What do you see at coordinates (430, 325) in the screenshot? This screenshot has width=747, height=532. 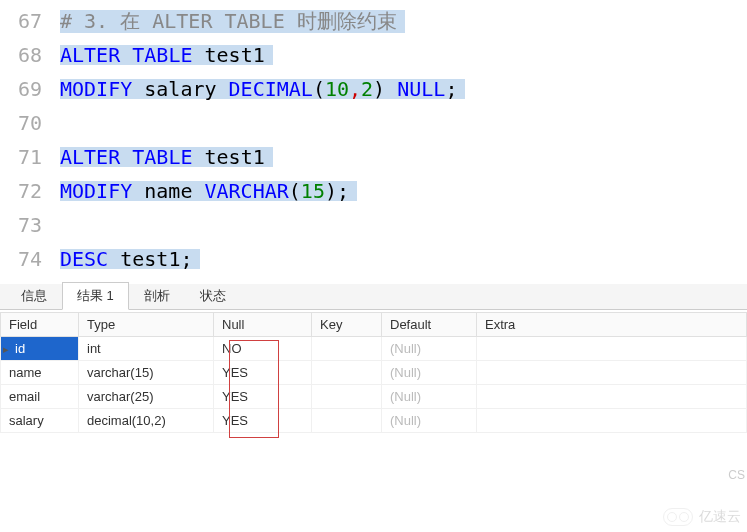 I see `column-header: Default` at bounding box center [430, 325].